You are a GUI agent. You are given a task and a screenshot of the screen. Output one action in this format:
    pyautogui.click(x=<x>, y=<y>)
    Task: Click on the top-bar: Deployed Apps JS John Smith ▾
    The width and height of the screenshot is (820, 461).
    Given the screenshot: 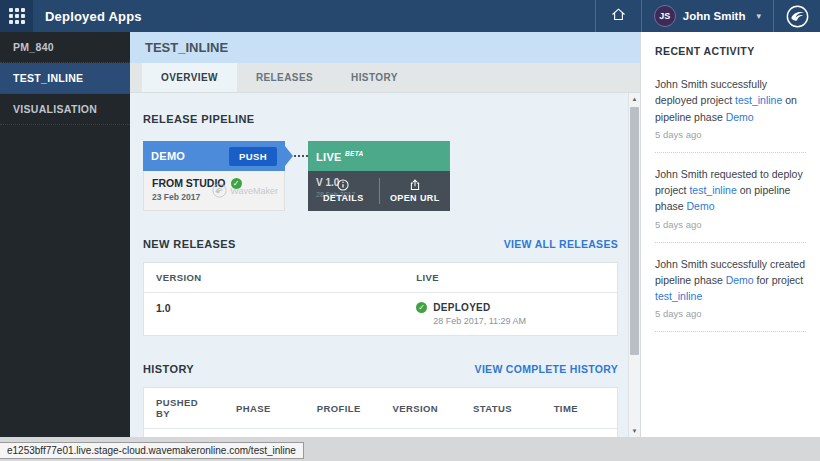 What is the action you would take?
    pyautogui.click(x=410, y=16)
    